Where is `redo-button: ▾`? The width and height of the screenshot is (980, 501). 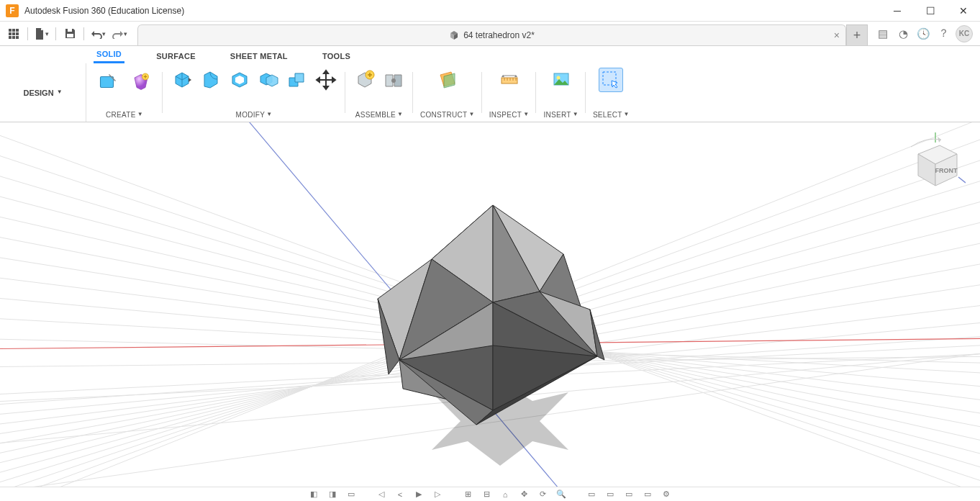 redo-button: ▾ is located at coordinates (119, 34).